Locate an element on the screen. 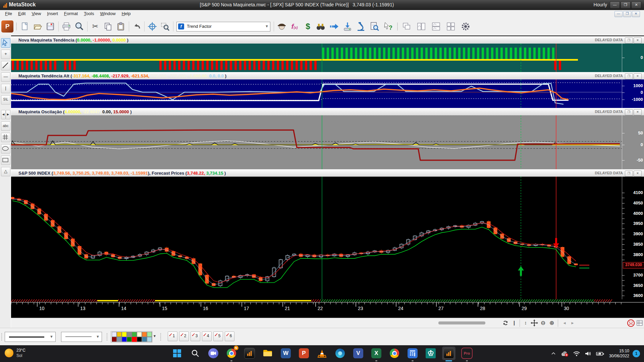  ellipse-tool is located at coordinates (6, 149).